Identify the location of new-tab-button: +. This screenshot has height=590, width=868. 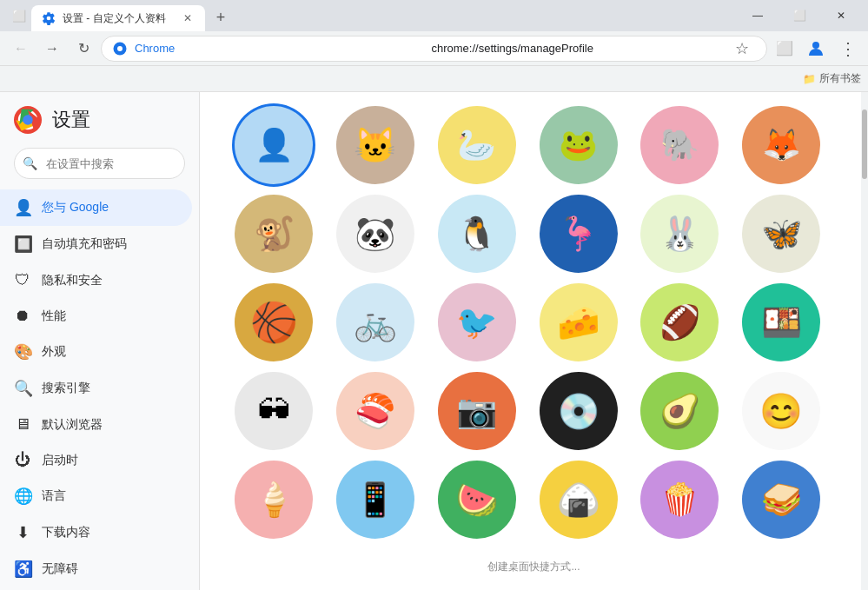
(221, 17).